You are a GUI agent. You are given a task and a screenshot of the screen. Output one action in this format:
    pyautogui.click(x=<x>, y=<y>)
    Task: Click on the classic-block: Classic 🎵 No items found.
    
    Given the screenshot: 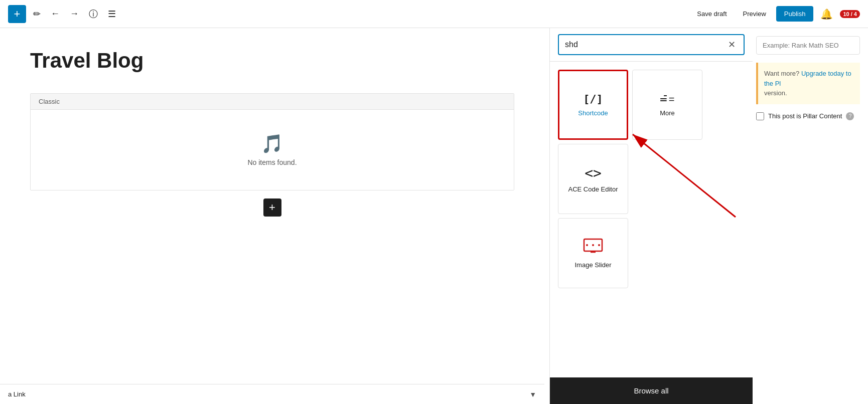 What is the action you would take?
    pyautogui.click(x=272, y=142)
    